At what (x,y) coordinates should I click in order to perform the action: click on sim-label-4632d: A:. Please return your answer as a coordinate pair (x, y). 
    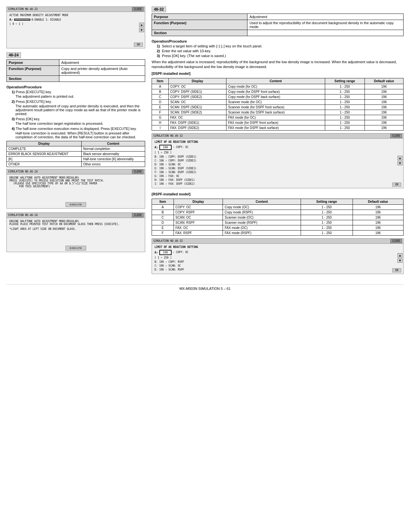
    Looking at the image, I should click on (156, 147).